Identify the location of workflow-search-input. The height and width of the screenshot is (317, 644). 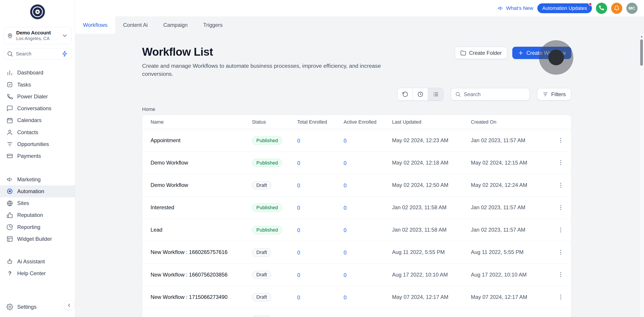
(494, 94).